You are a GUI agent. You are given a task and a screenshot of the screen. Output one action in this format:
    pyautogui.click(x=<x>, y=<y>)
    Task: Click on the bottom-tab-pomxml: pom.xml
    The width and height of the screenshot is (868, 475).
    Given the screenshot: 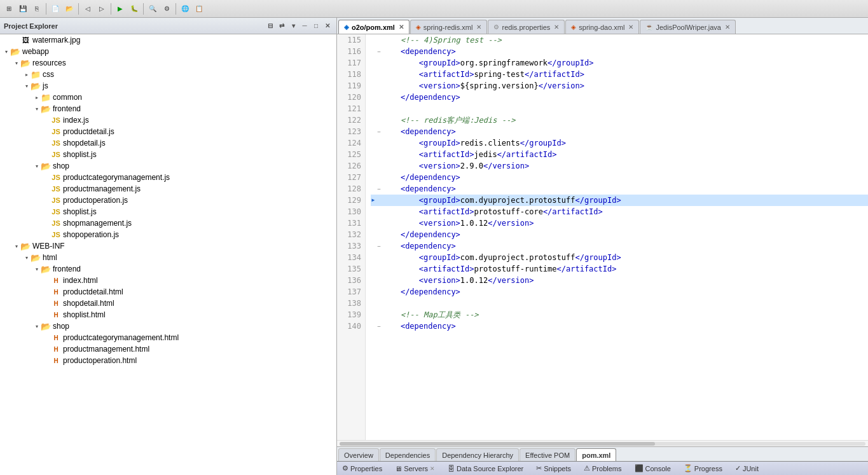 What is the action you would take?
    pyautogui.click(x=596, y=455)
    